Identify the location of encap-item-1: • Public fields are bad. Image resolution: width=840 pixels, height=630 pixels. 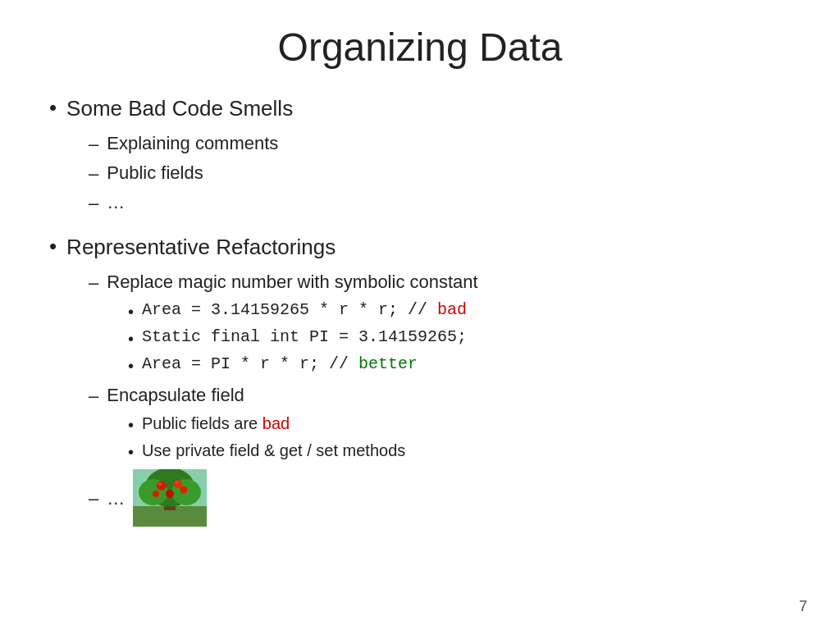
(459, 424).